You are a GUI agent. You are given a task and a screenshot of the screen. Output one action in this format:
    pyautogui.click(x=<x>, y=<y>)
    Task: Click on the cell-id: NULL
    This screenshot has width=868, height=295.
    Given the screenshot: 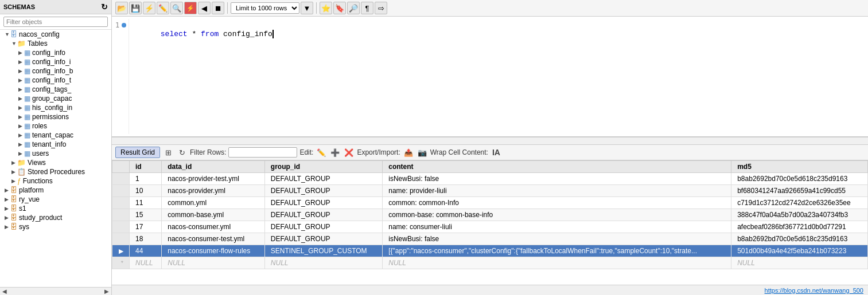 What is the action you would take?
    pyautogui.click(x=146, y=263)
    